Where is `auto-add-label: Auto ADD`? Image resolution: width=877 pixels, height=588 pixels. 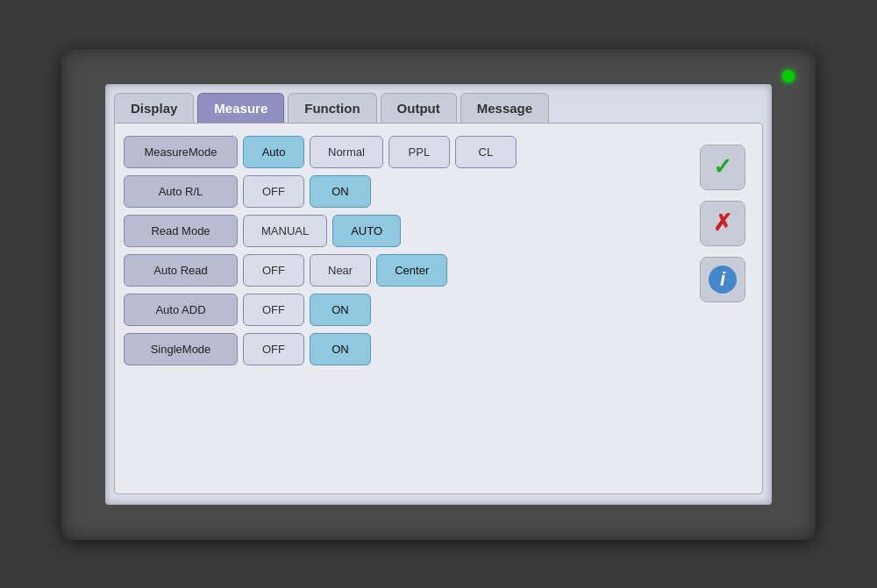 auto-add-label: Auto ADD is located at coordinates (181, 310).